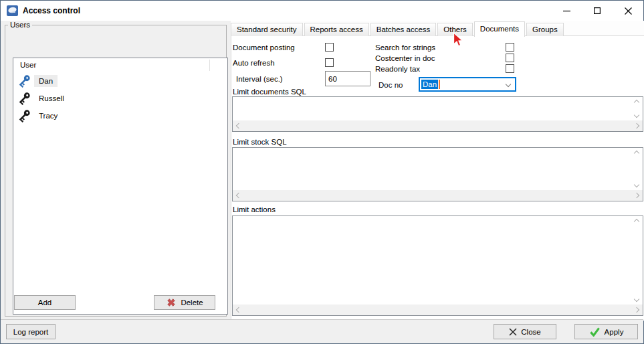 This screenshot has height=344, width=644. I want to click on auto-refresh-label: Auto refresh, so click(254, 63).